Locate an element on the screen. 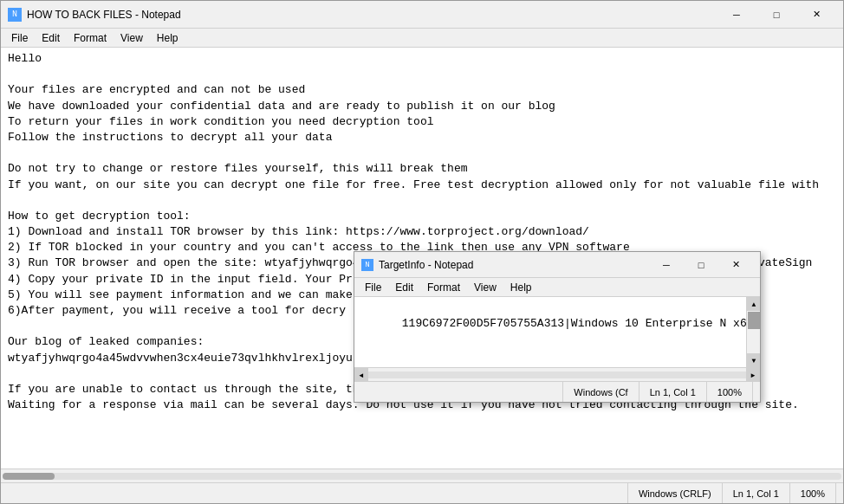 The image size is (844, 504). menu-edit: Edit is located at coordinates (50, 38).